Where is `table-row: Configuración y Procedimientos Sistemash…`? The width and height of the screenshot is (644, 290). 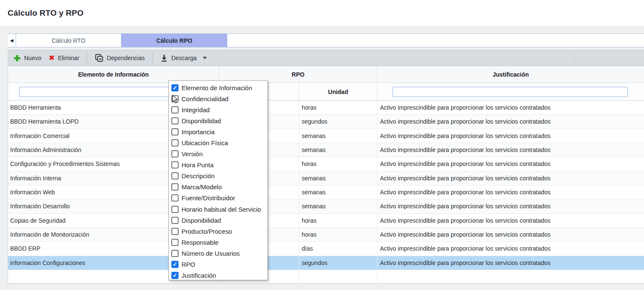 table-row: Configuración y Procedimientos Sistemash… is located at coordinates (326, 164).